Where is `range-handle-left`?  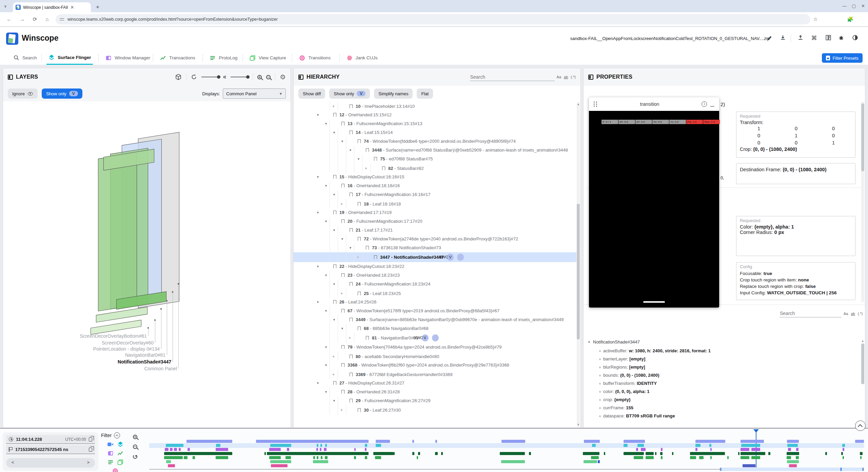
range-handle-left is located at coordinates (721, 469).